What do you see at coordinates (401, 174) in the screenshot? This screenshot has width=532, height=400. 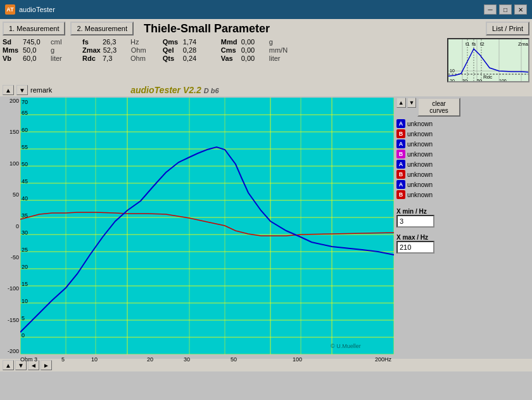 I see `curve-badge-b-6: B` at bounding box center [401, 174].